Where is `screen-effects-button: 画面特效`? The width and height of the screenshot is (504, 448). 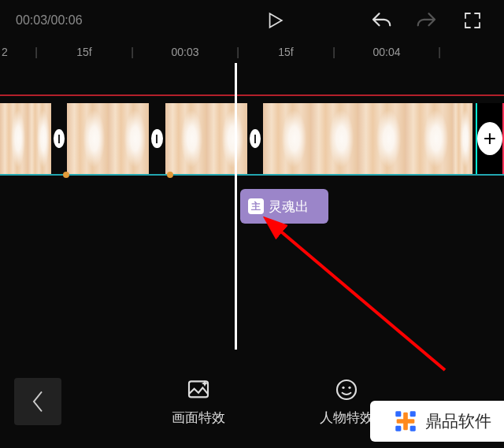 screen-effects-button: 画面特效 is located at coordinates (198, 402).